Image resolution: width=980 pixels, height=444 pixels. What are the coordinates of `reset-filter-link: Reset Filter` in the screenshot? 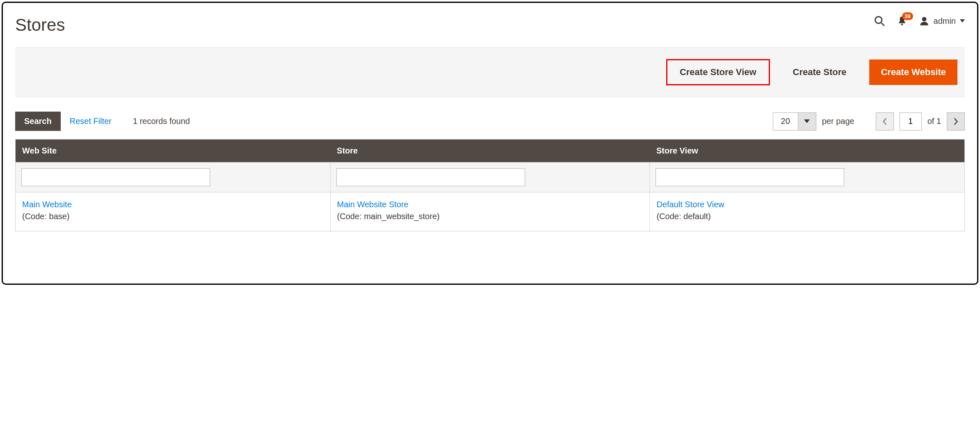 It's located at (91, 121).